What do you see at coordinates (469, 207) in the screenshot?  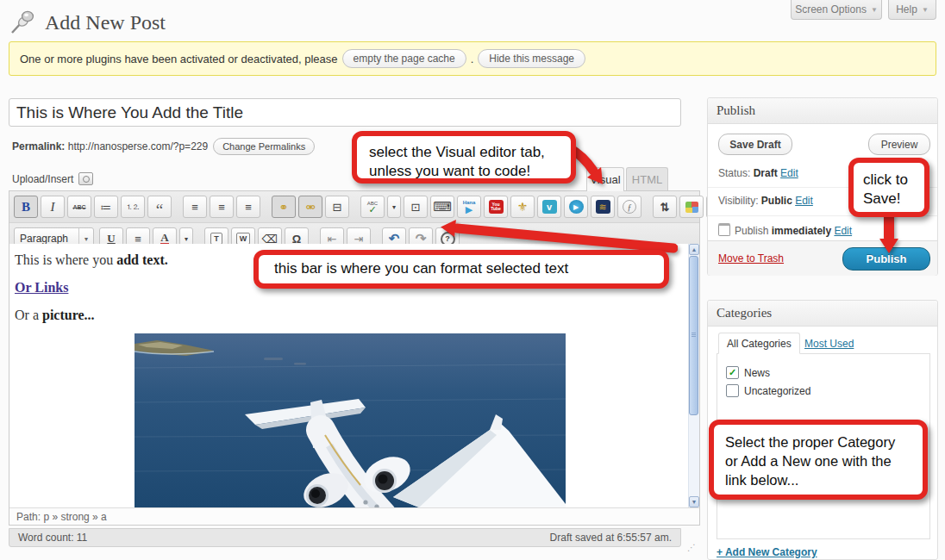 I see `hana-player-button: Hana▶` at bounding box center [469, 207].